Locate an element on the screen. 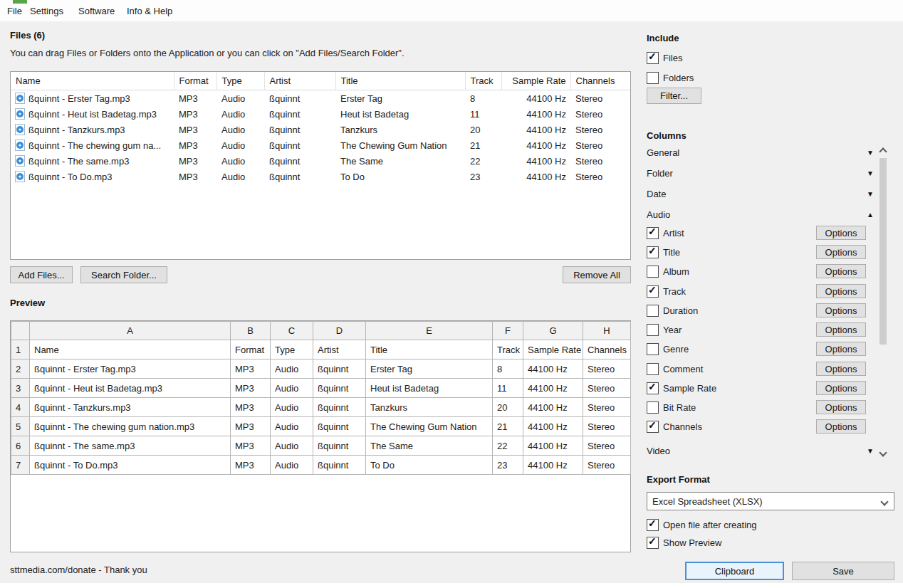 This screenshot has width=903, height=588. checkbox-label: Album is located at coordinates (677, 272).